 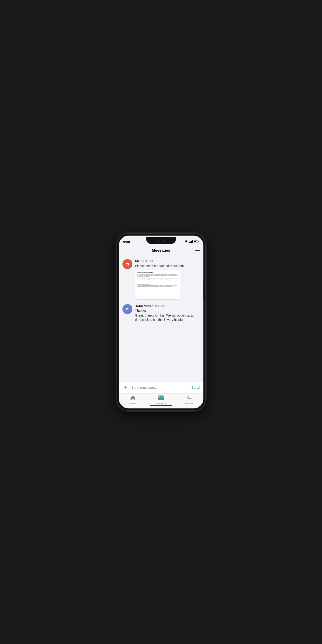 What do you see at coordinates (192, 242) in the screenshot?
I see `status-icons` at bounding box center [192, 242].